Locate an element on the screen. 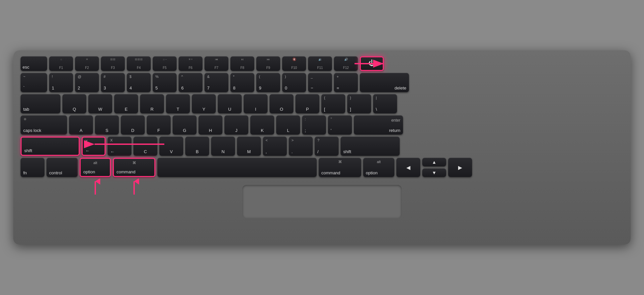 This screenshot has height=295, width=644. key-command-left: ⌘ command is located at coordinates (134, 167).